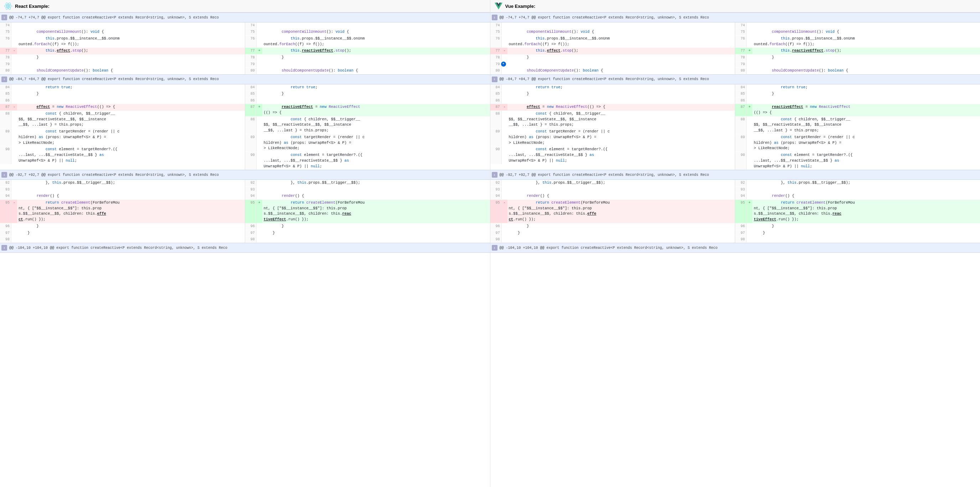  What do you see at coordinates (245, 211) in the screenshot?
I see `react-hunk3-panes: 92 }, this.props.$$__trigger__$$); 93 94` at bounding box center [245, 211].